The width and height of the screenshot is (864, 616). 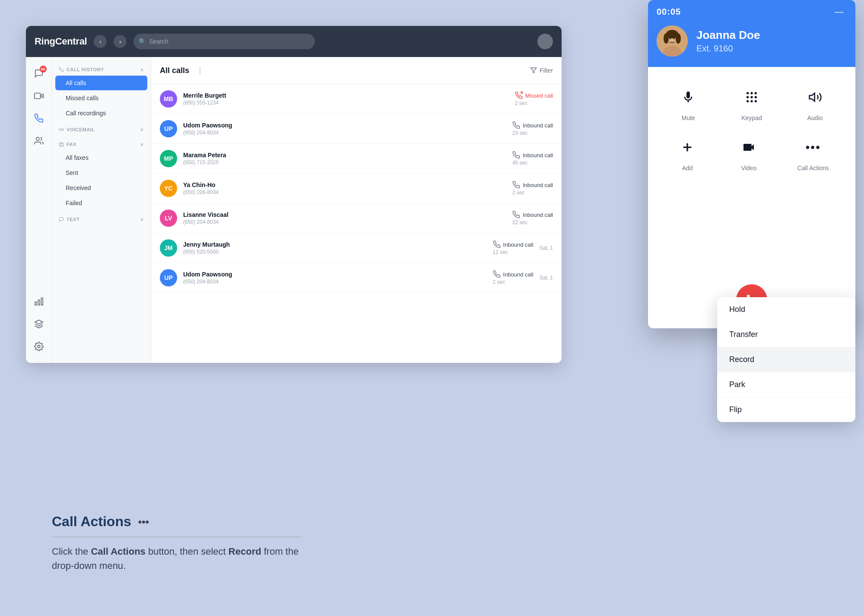 What do you see at coordinates (200, 70) in the screenshot?
I see `more-options-button: ⋮` at bounding box center [200, 70].